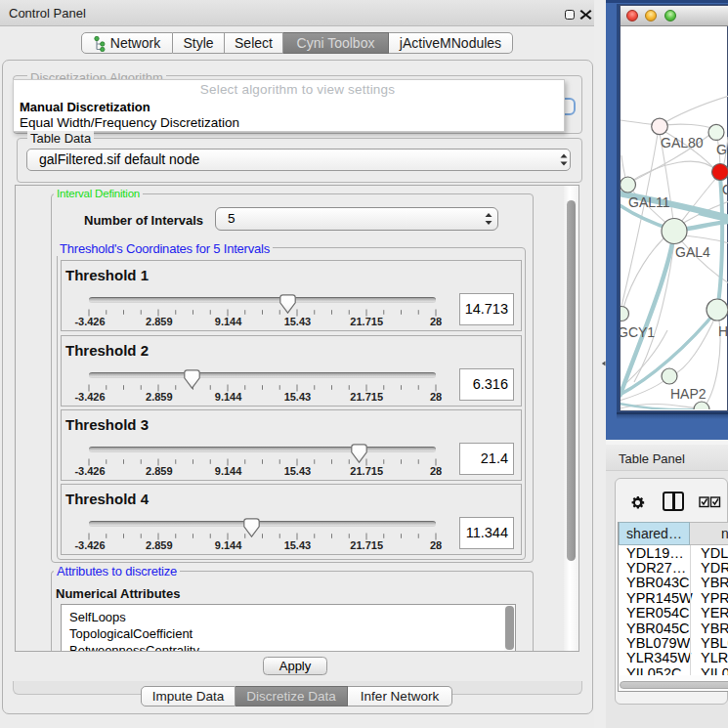  What do you see at coordinates (723, 331) in the screenshot?
I see `svg-text: H` at bounding box center [723, 331].